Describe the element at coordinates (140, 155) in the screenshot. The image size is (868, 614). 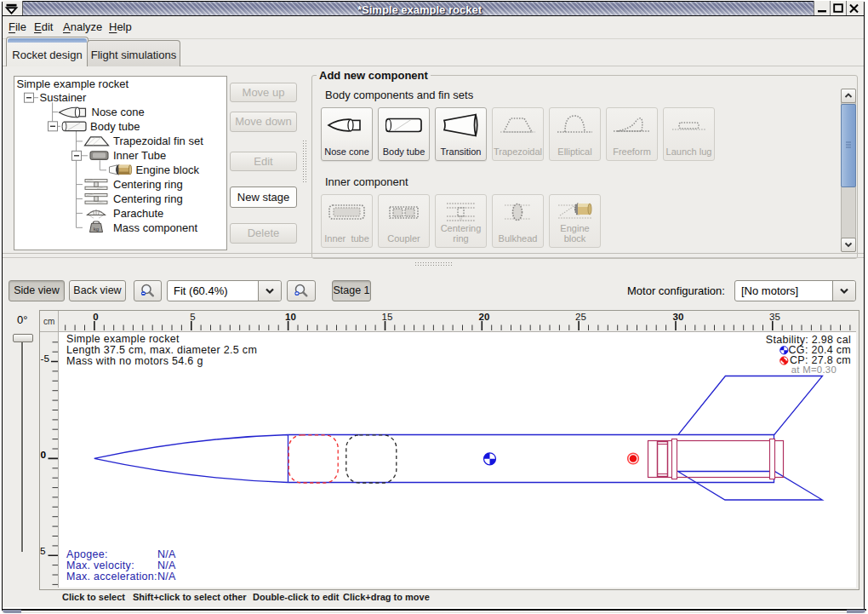
I see `svg-text: Inner Tube` at that location.